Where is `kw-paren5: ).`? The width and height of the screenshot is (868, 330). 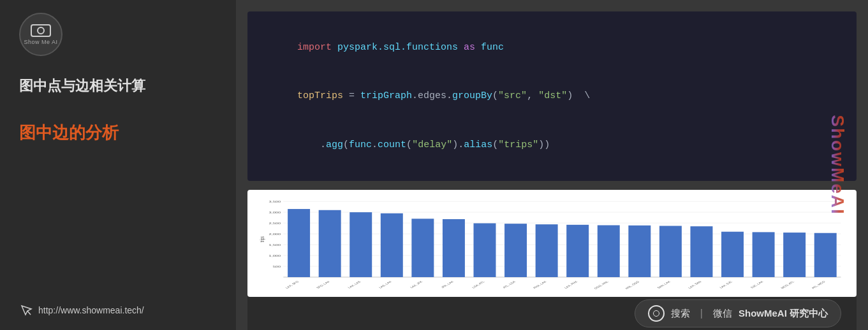 kw-paren5: ). is located at coordinates (458, 145).